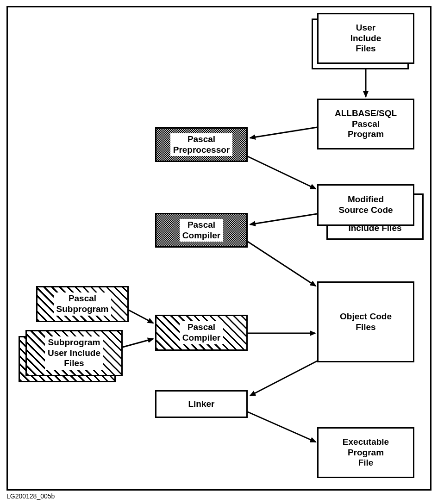 The height and width of the screenshot is (504, 444). Describe the element at coordinates (201, 333) in the screenshot. I see `pascal-compiler-bottom-label: Pascal Compiler` at that location.